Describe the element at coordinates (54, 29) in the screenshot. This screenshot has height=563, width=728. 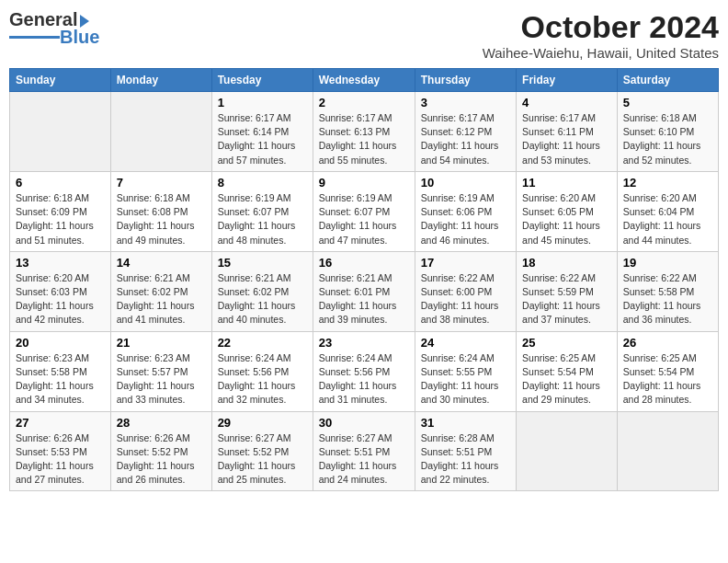
I see `logo: General Blue` at that location.